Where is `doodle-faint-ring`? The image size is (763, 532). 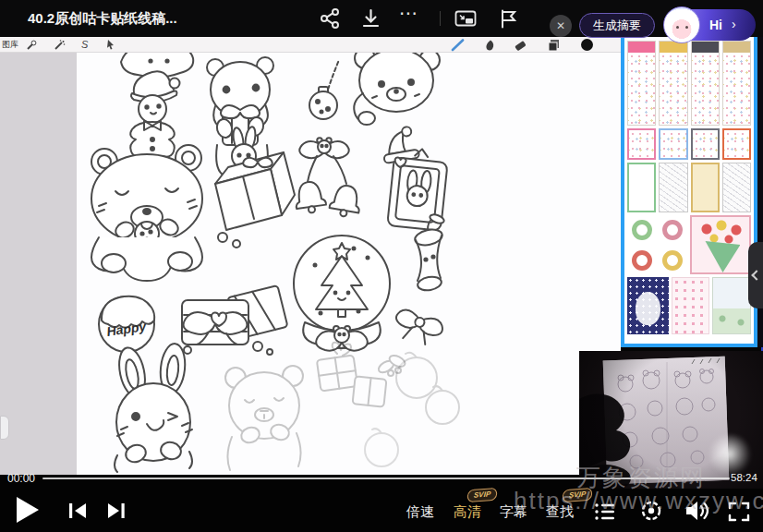 doodle-faint-ring is located at coordinates (382, 447).